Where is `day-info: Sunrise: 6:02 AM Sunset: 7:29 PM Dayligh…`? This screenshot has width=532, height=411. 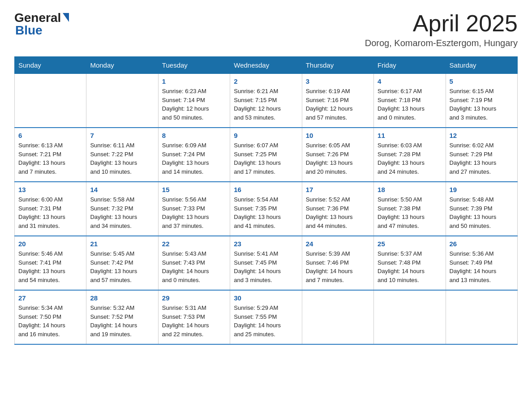
day-info: Sunrise: 6:02 AM Sunset: 7:29 PM Dayligh… is located at coordinates (482, 158).